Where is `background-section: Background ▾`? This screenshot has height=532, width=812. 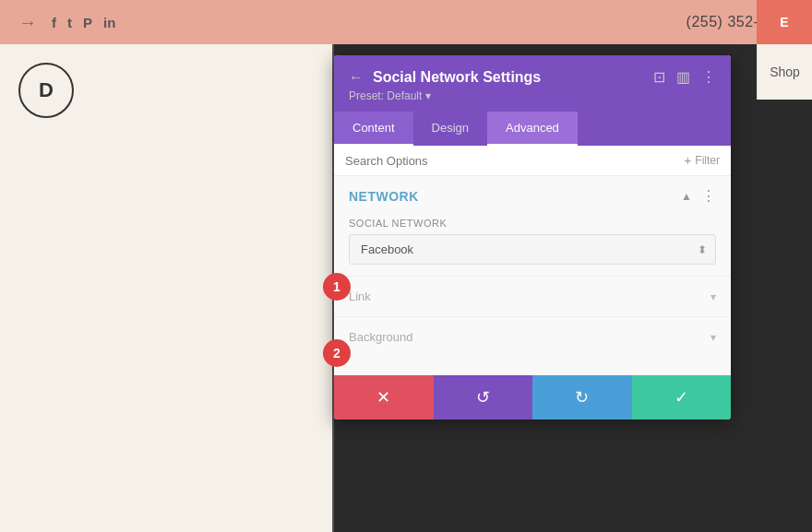
background-section: Background ▾ is located at coordinates (532, 337).